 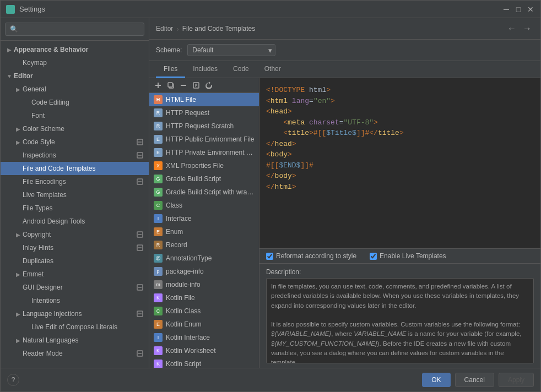 What do you see at coordinates (400, 144) in the screenshot?
I see `code-line: </head>` at bounding box center [400, 144].